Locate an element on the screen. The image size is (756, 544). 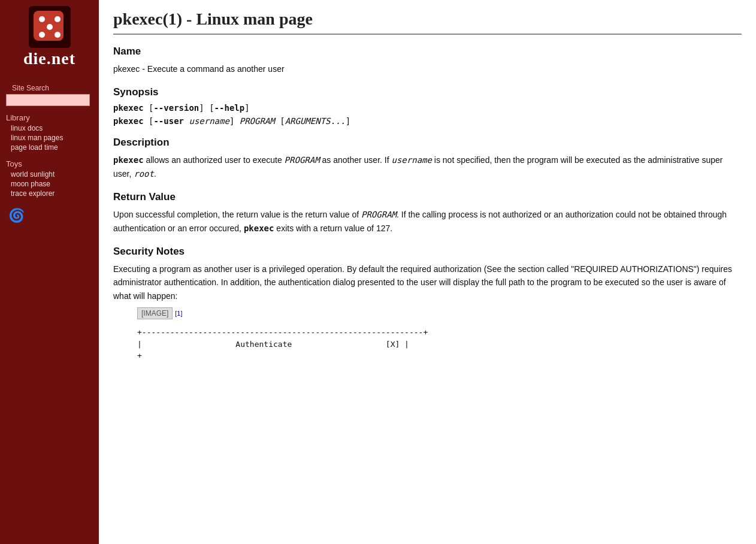
sidebar-item-moon-phase: moon phase is located at coordinates (49, 184).